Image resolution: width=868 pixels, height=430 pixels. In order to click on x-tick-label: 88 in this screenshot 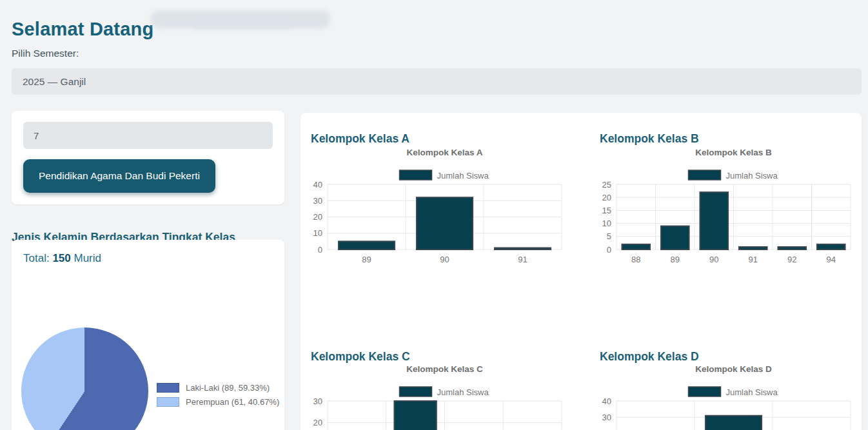, I will do `click(636, 259)`.